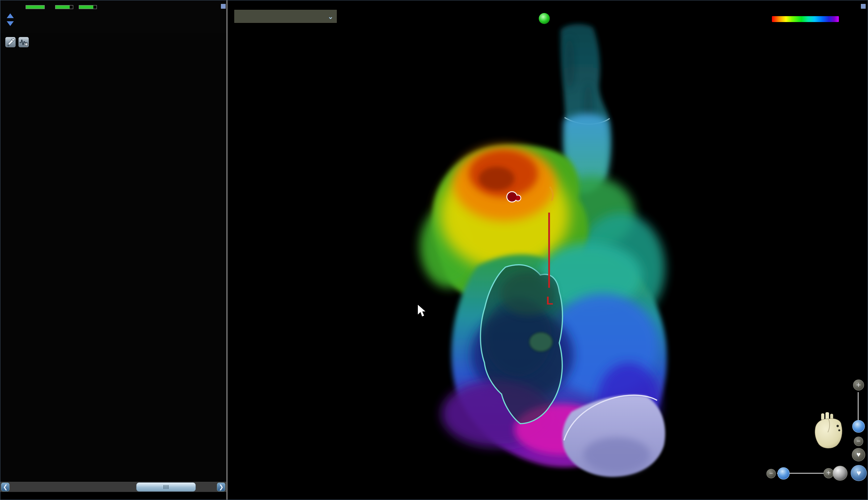  What do you see at coordinates (859, 455) in the screenshot?
I see `fill-viewer-heart-button: ♥` at bounding box center [859, 455].